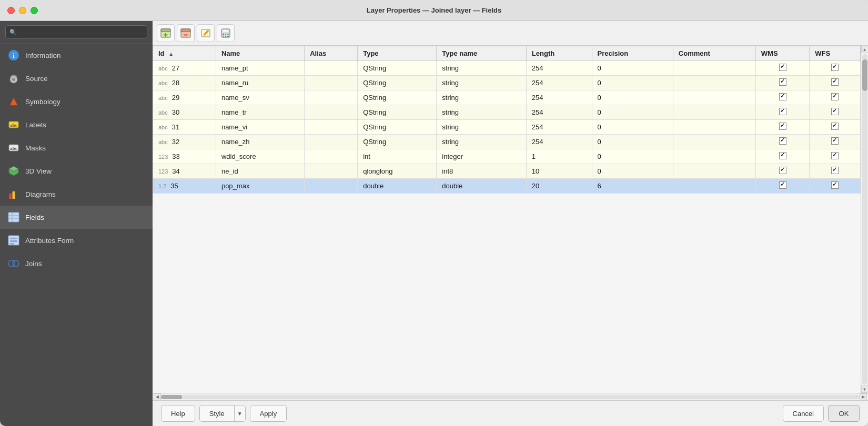  I want to click on table-row: abc27name_ptQStringstring2540, so click(507, 68).